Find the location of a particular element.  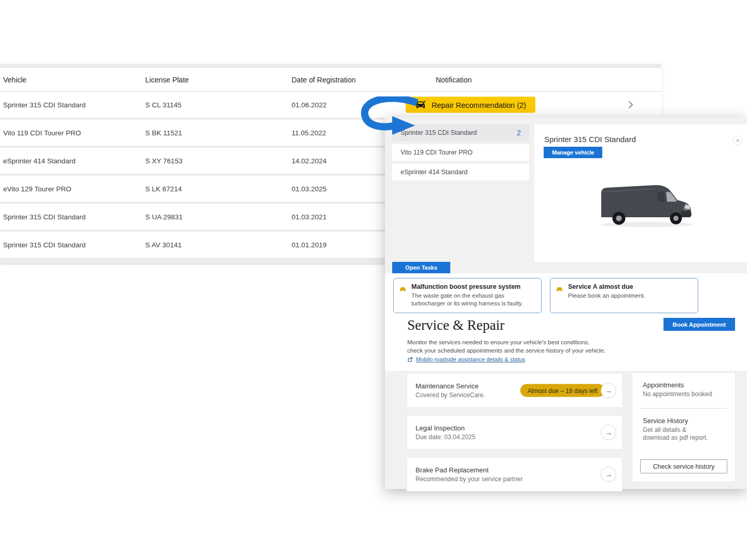

external-link-icon is located at coordinates (410, 360).